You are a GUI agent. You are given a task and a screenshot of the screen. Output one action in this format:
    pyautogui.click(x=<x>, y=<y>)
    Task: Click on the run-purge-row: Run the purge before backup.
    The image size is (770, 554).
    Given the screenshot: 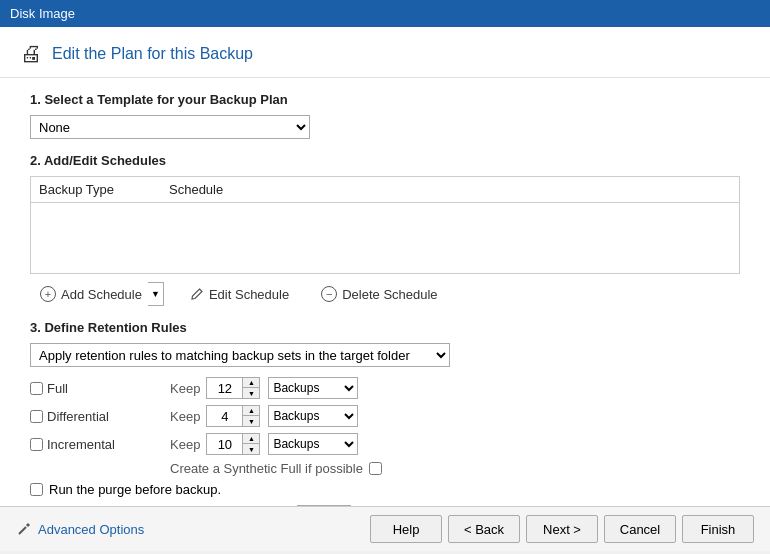 What is the action you would take?
    pyautogui.click(x=385, y=490)
    